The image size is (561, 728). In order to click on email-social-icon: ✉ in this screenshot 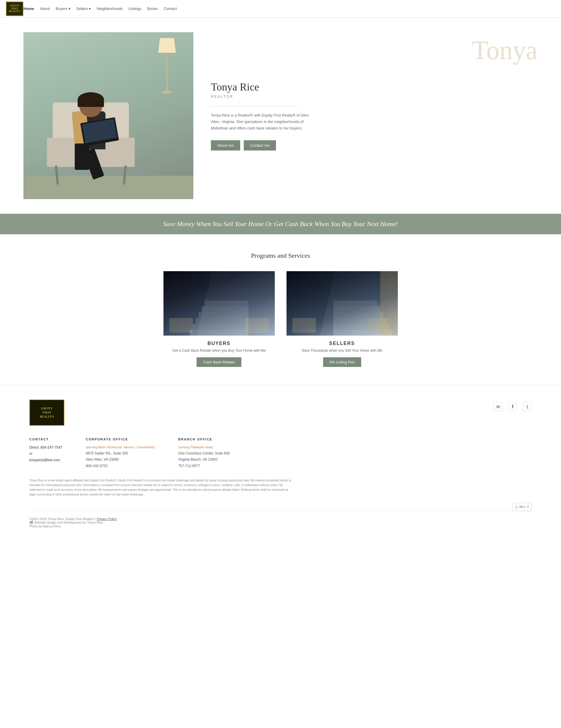, I will do `click(498, 407)`.